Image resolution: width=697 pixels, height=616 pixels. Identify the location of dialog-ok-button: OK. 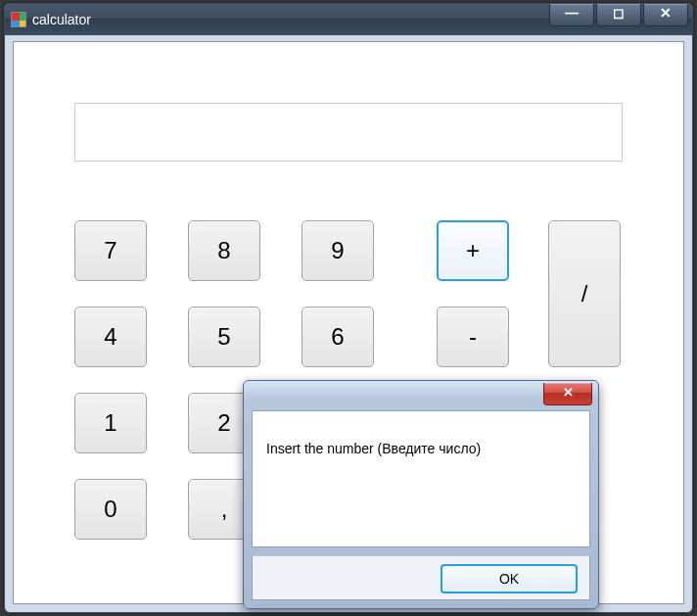
(509, 579).